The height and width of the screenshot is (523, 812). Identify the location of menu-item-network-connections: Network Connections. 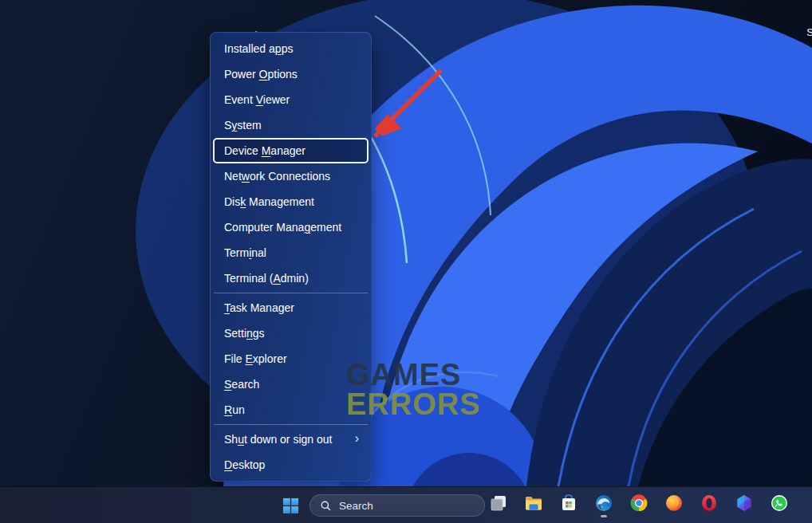
(290, 176).